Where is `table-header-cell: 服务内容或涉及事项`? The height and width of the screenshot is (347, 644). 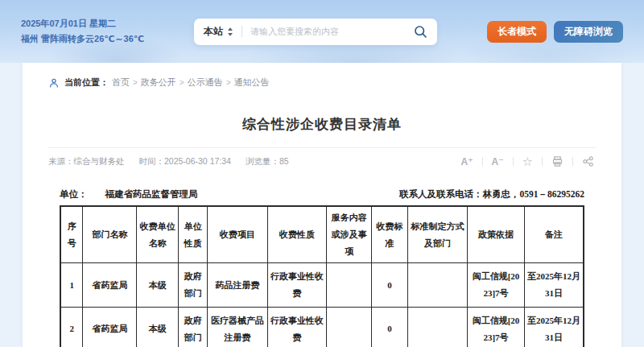
table-header-cell: 服务内容或涉及事项 is located at coordinates (349, 235).